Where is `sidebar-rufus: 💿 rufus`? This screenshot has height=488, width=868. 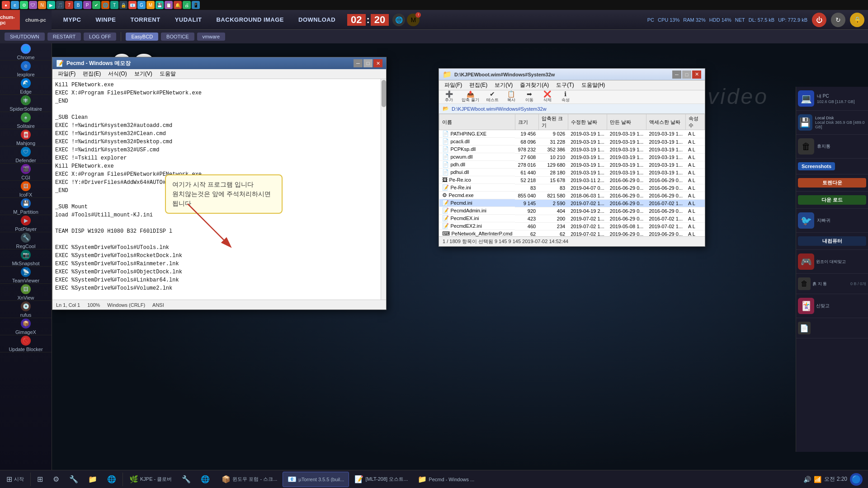 sidebar-rufus: 💿 rufus is located at coordinates (26, 310).